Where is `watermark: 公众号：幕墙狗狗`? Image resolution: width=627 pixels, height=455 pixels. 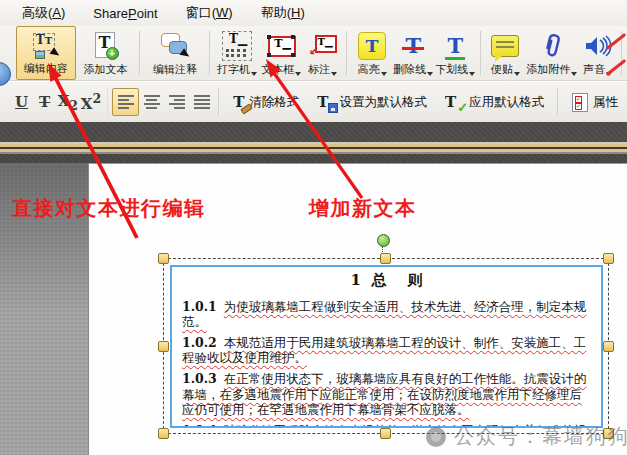 watermark: 公众号：幕墙狗狗 is located at coordinates (526, 436).